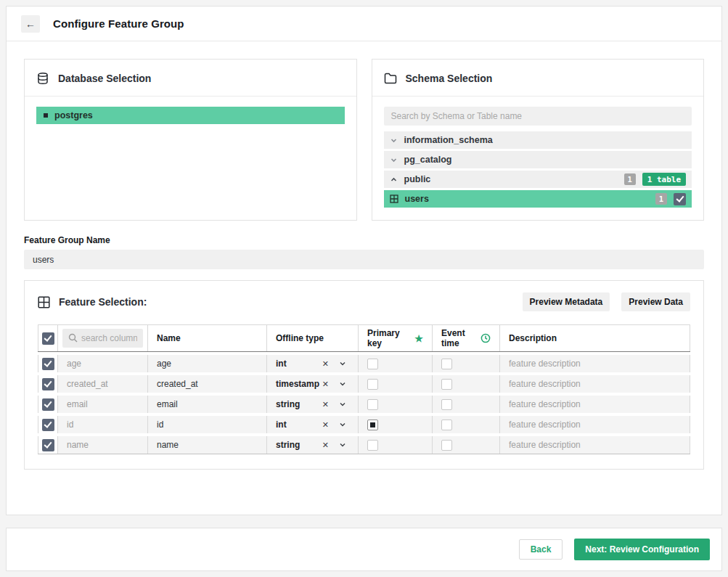  Describe the element at coordinates (539, 160) in the screenshot. I see `schema-row-pg-catalog: pg_catalog` at that location.